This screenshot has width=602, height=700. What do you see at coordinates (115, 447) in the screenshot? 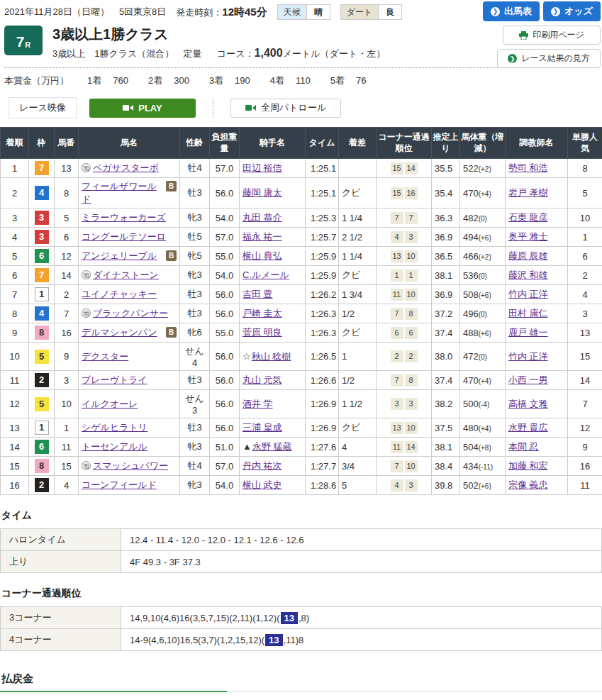
I see `horse-name-link: トーセンアルル` at bounding box center [115, 447].